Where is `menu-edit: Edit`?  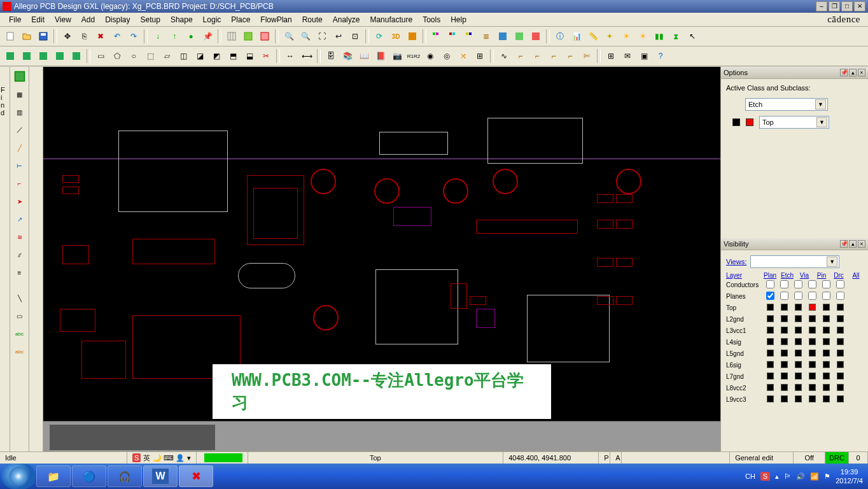
menu-edit: Edit is located at coordinates (38, 20).